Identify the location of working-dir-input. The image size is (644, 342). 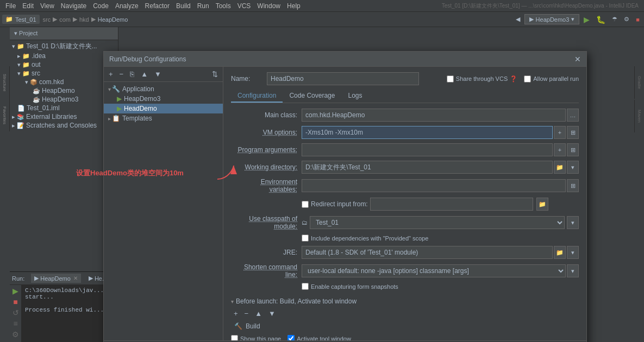
(427, 167).